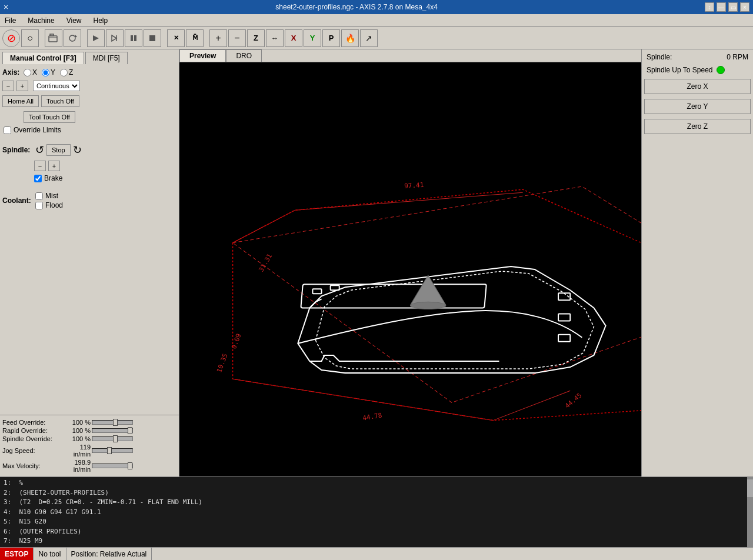 Image resolution: width=753 pixels, height=560 pixels. I want to click on open-button, so click(54, 38).